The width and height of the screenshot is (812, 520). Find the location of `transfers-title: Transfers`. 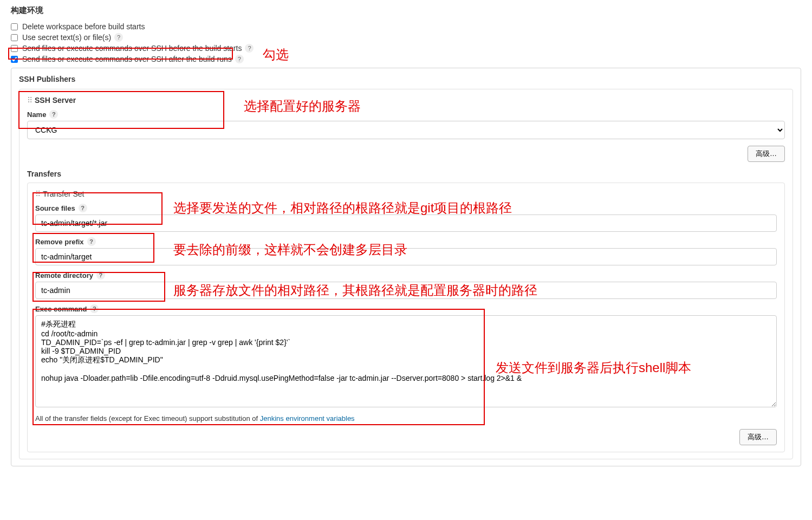

transfers-title: Transfers is located at coordinates (406, 174).